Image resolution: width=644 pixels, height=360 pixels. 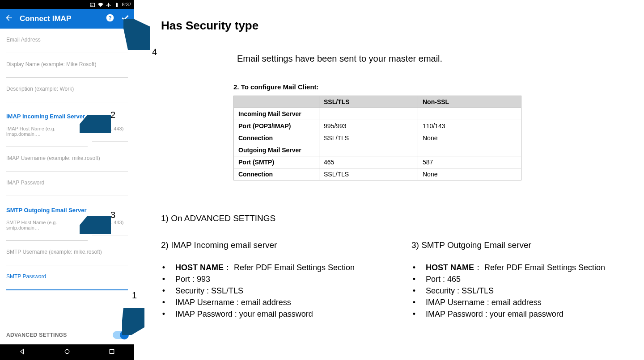 What do you see at coordinates (101, 4) in the screenshot?
I see `wifi-icon` at bounding box center [101, 4].